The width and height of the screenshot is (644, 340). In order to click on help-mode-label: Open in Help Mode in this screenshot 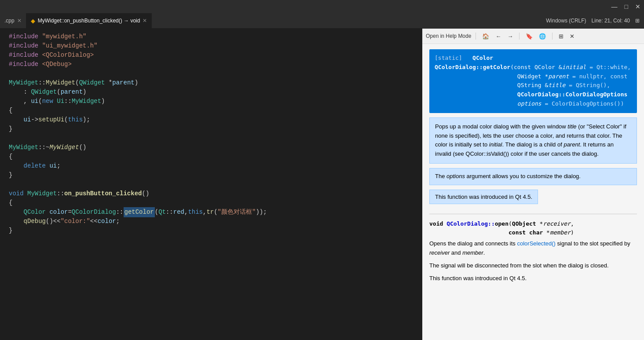, I will do `click(449, 36)`.